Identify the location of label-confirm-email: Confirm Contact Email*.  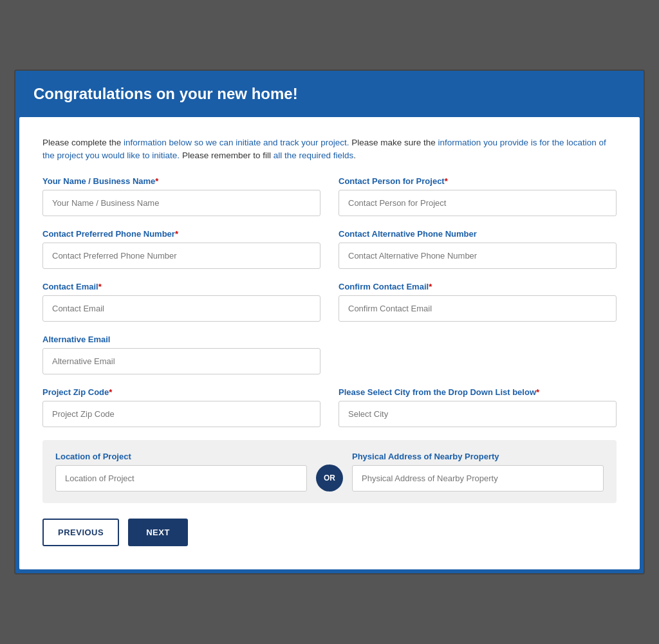
(478, 287).